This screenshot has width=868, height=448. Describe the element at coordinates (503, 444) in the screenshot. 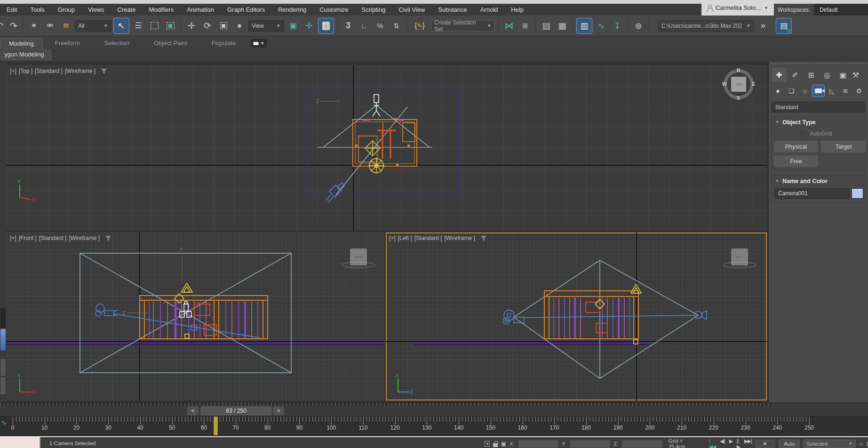

I see `absolute-mode-icon: ▣` at that location.